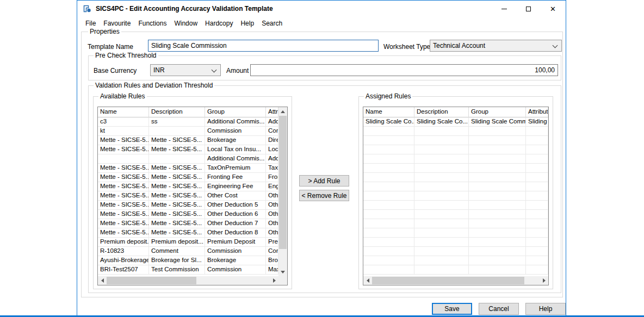 The image size is (644, 317). I want to click on table-cell: Maxi, so click(272, 270).